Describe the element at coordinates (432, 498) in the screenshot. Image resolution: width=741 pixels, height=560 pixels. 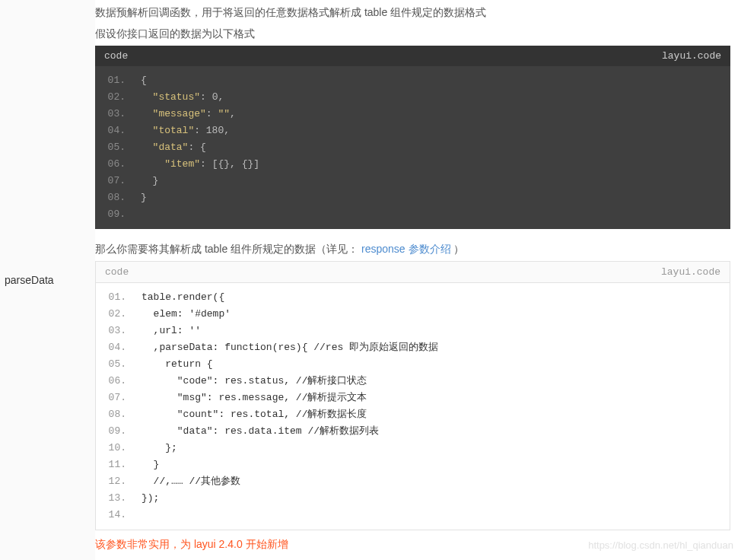
I see `line-content: });` at that location.